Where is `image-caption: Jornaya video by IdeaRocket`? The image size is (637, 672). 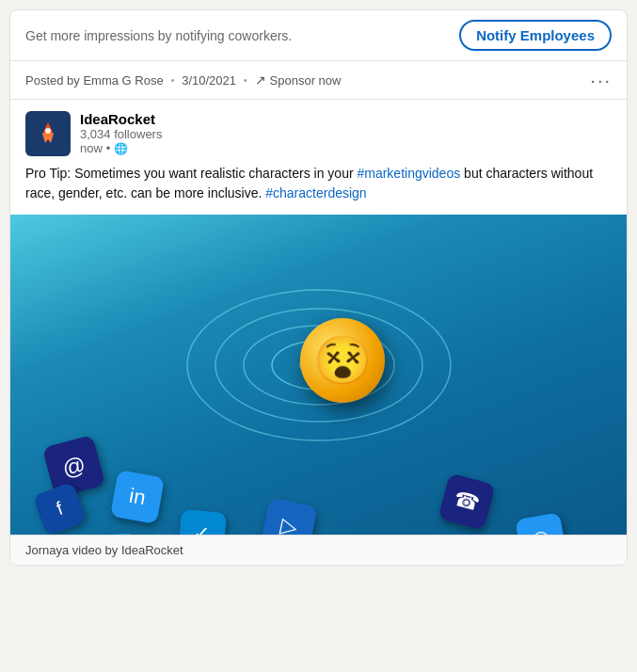
image-caption: Jornaya video by IdeaRocket is located at coordinates (318, 550).